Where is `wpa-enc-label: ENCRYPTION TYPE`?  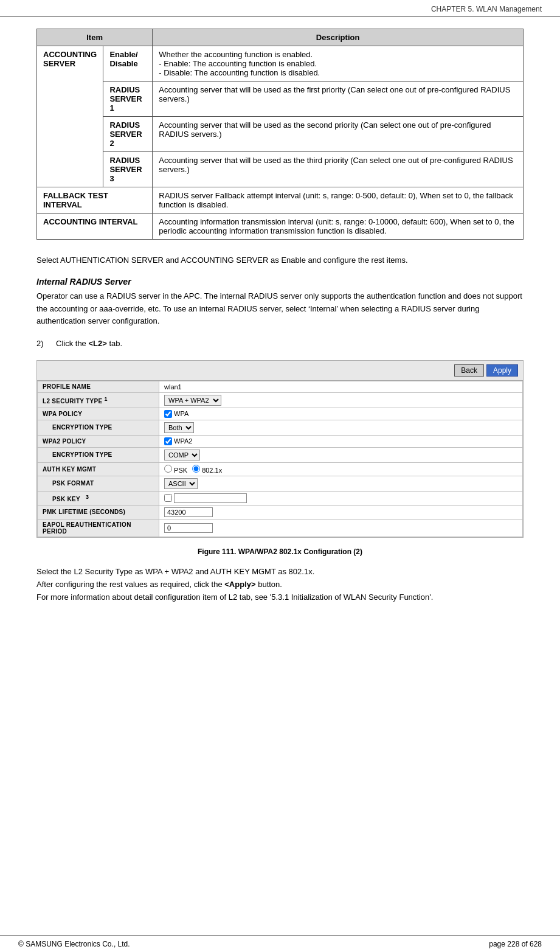
wpa-enc-label: ENCRYPTION TYPE is located at coordinates (99, 427).